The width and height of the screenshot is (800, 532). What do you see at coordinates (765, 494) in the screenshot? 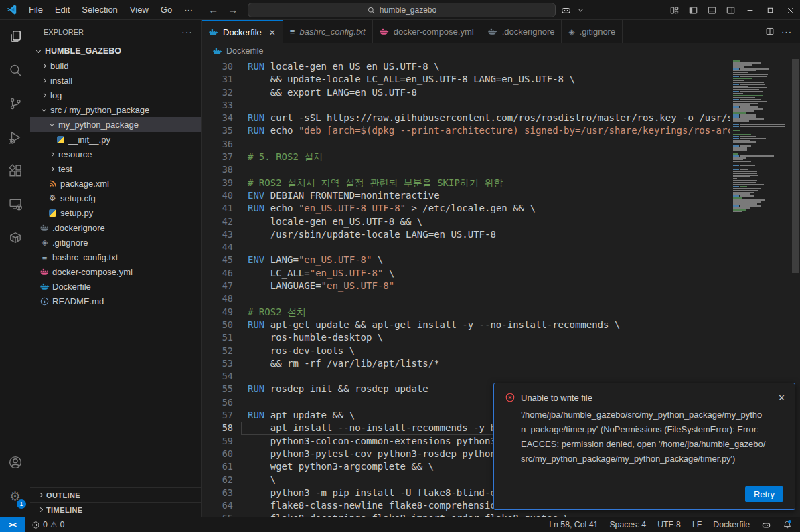
I see `retry-button: Retry` at bounding box center [765, 494].